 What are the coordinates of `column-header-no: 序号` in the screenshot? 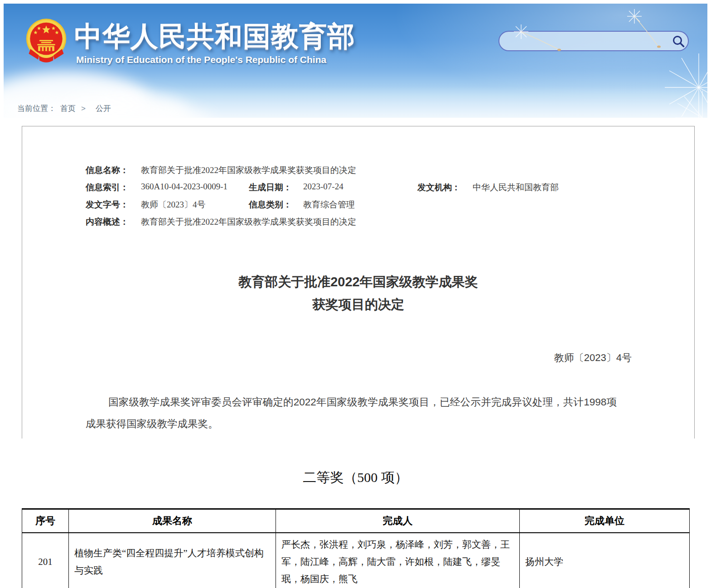 It's located at (45, 521).